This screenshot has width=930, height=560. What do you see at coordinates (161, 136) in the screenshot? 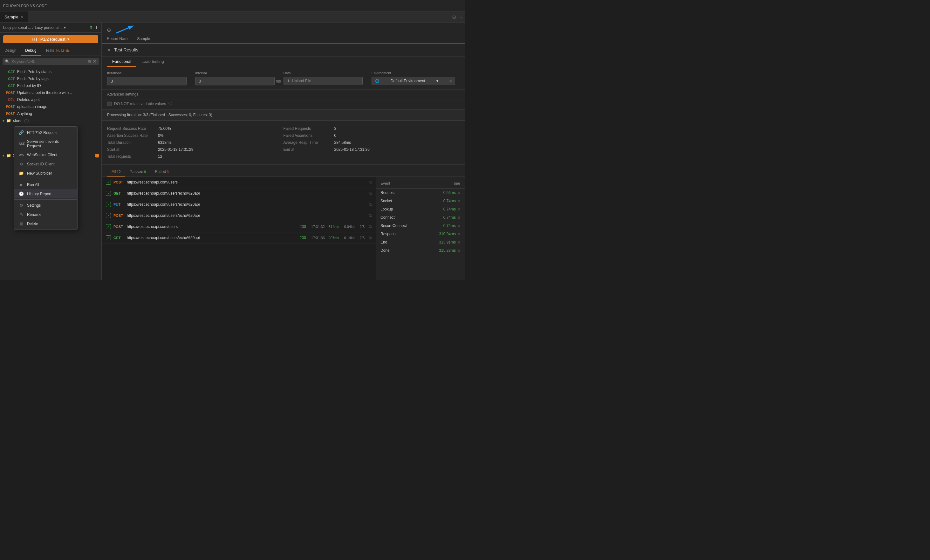
I see `stat-value: 0%` at bounding box center [161, 136].